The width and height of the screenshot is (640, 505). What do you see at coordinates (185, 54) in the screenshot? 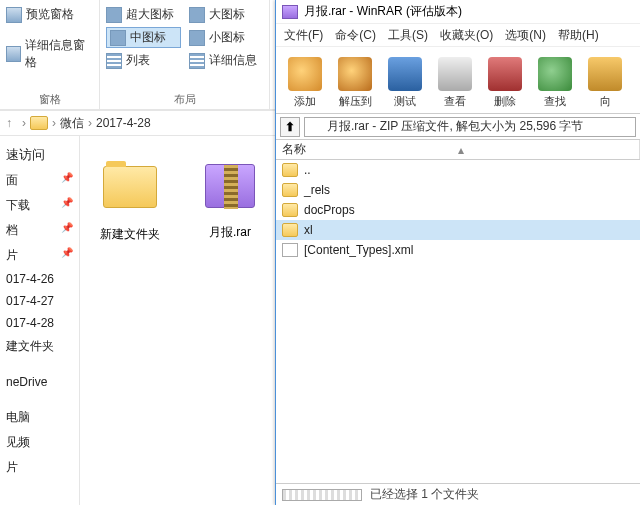
I see `ribbon-layout-group: 超大图标 大图标 中图标 小图标 列表 详细信息 布局` at bounding box center [185, 54].